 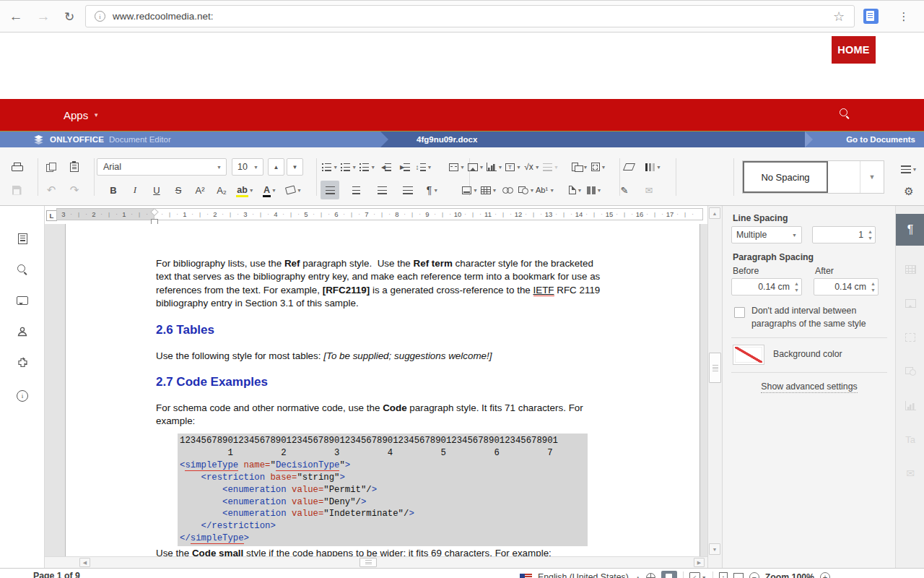 What do you see at coordinates (910, 439) in the screenshot?
I see `tab-textart-settings: Ta` at bounding box center [910, 439].